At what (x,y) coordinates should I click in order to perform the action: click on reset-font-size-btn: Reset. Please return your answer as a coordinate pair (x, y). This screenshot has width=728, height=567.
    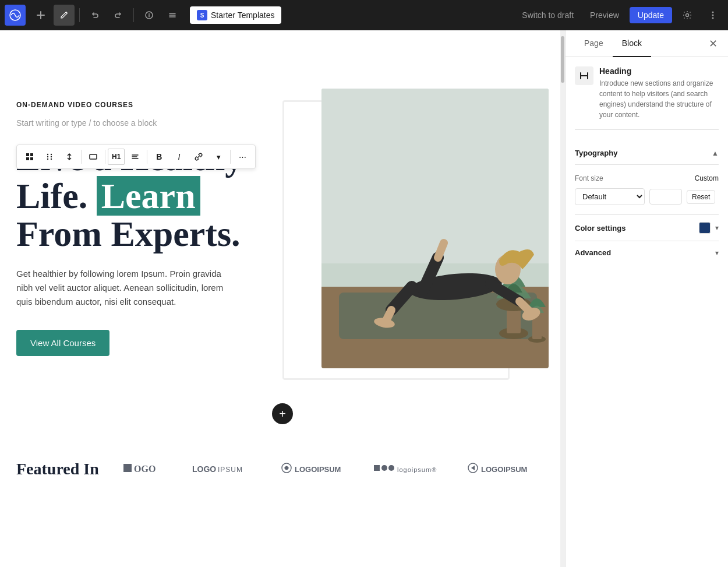
    Looking at the image, I should click on (701, 197).